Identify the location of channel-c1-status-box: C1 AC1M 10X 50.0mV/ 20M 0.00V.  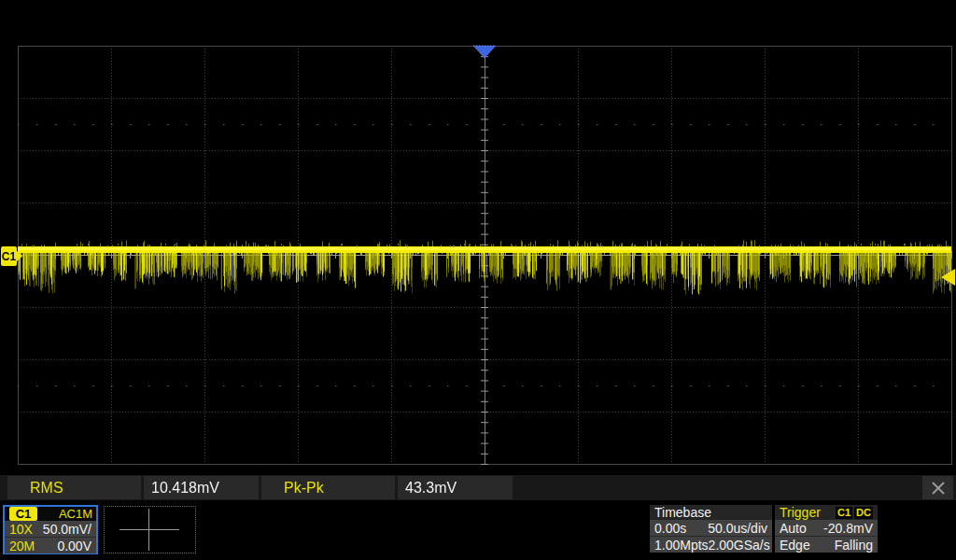
(50, 530).